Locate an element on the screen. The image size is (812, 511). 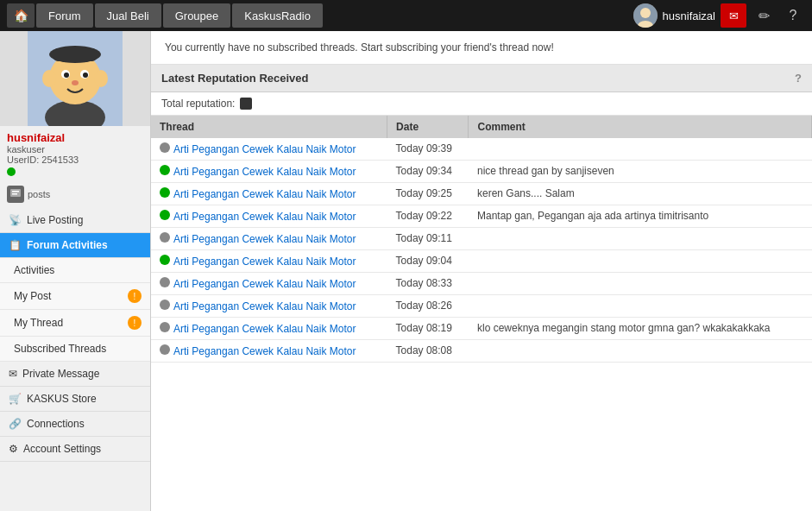
thread-link-0: Arti Pegangan Cewek Kalau Naik Motor is located at coordinates (264, 149).